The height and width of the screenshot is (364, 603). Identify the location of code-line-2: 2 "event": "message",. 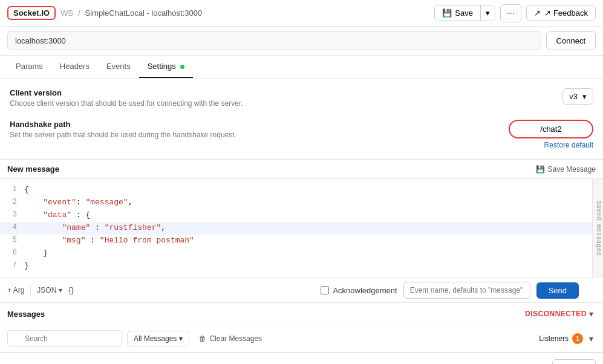
(301, 203).